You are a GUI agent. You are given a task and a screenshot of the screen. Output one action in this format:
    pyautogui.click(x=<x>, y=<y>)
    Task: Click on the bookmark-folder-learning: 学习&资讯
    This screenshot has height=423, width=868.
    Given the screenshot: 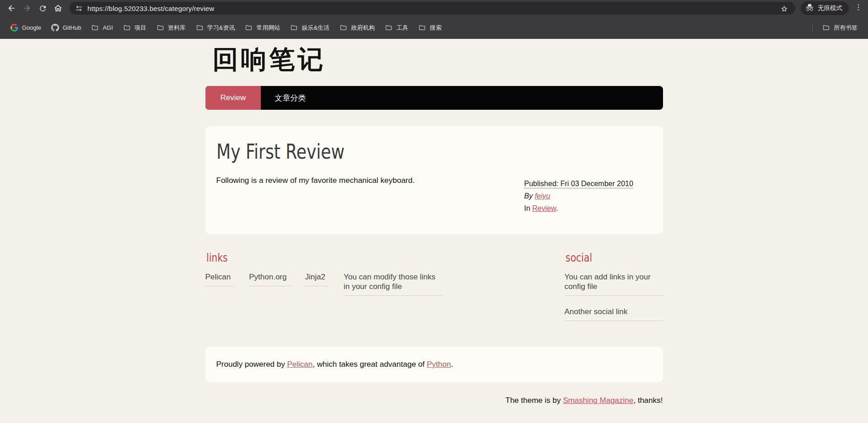 What is the action you would take?
    pyautogui.click(x=216, y=28)
    